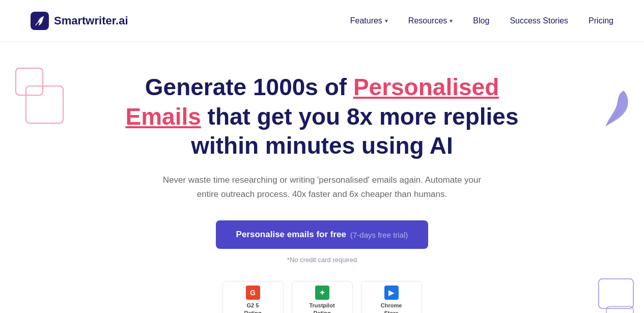 The image size is (644, 313). I want to click on logo-text: Smartwriter.ai, so click(91, 21).